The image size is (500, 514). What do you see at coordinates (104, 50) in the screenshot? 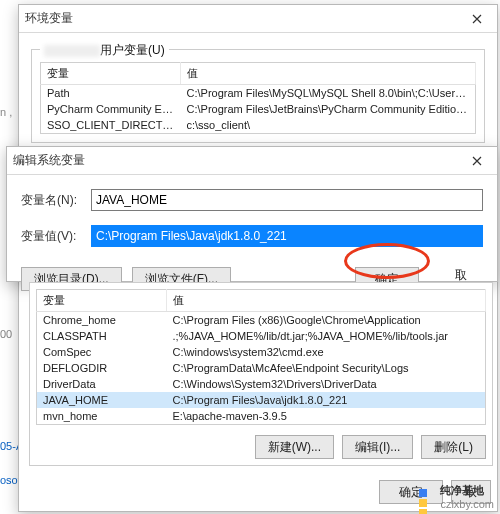
I see `group-legend: 用户变量(U)` at bounding box center [104, 50].